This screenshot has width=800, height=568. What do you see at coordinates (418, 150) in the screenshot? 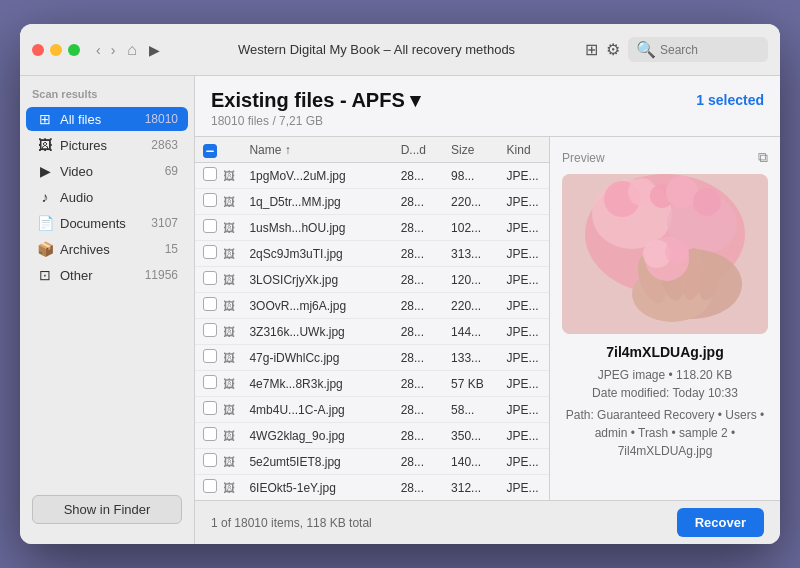
I see `col-header-date: D...d` at bounding box center [418, 150].